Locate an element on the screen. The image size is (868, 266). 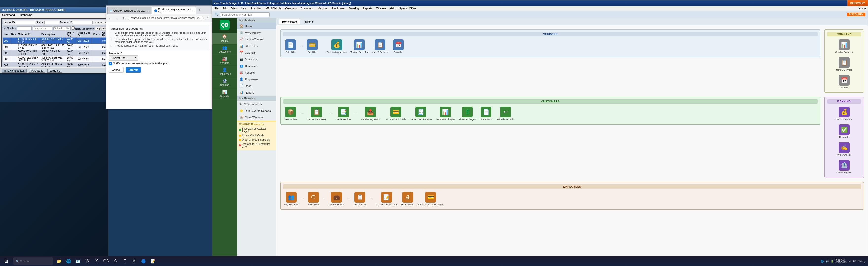
taskbar-acrobat: A is located at coordinates (134, 261).